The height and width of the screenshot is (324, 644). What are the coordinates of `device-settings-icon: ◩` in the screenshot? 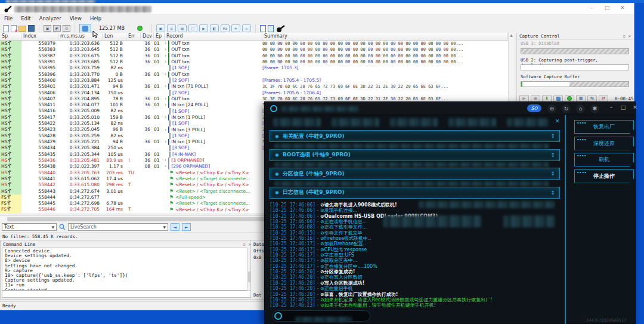 It's located at (57, 29).